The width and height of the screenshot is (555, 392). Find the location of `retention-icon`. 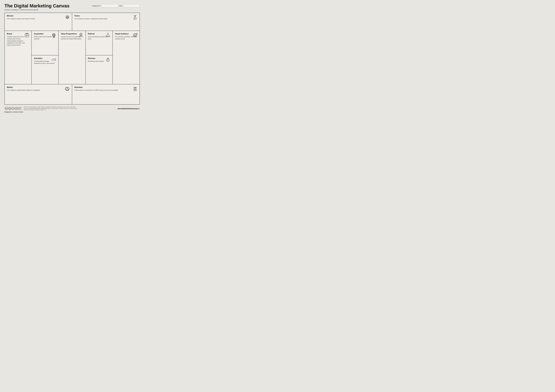

retention-icon is located at coordinates (135, 89).